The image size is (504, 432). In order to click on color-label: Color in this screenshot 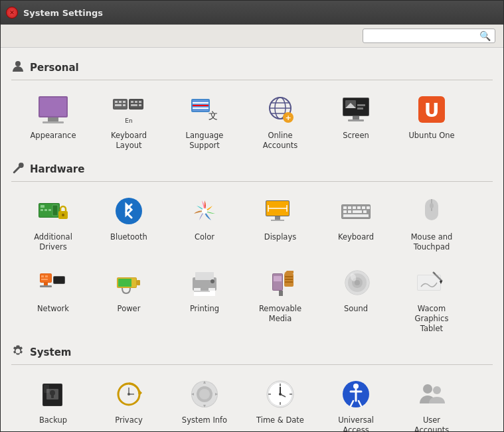, I will do `click(205, 238)`.